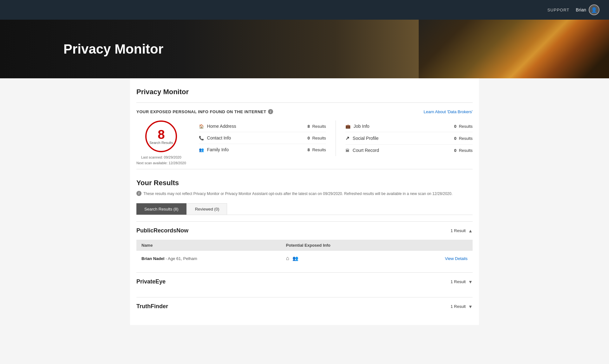  What do you see at coordinates (304, 306) in the screenshot?
I see `broker-header-truthfinder: TruthFinder 1 Result ▼` at bounding box center [304, 306].